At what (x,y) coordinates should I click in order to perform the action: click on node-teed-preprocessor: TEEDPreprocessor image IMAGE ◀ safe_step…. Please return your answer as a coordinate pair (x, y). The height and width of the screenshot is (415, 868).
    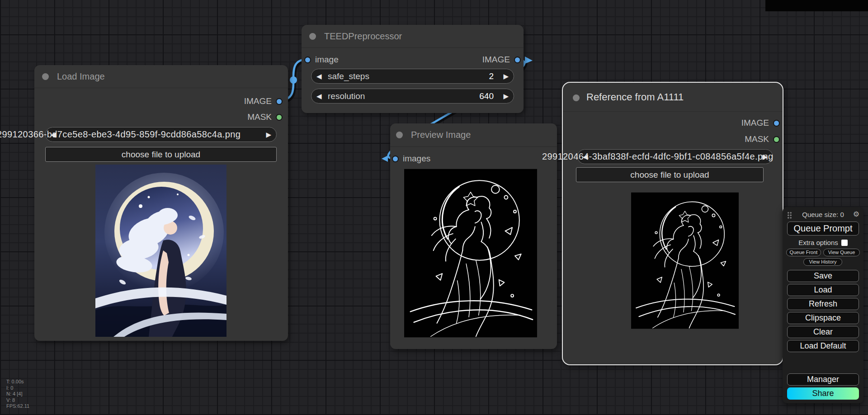
    Looking at the image, I should click on (412, 69).